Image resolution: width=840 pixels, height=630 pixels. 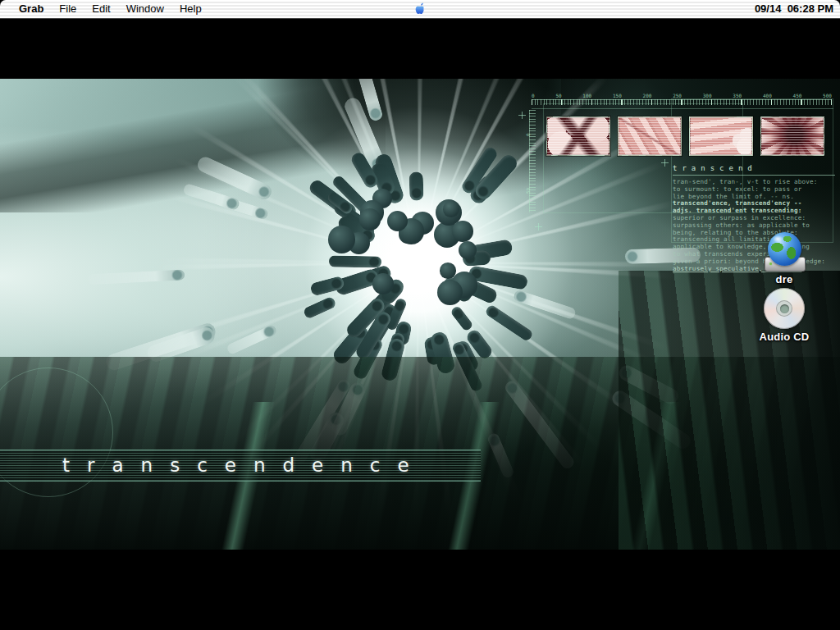 What do you see at coordinates (686, 136) in the screenshot?
I see `thumbnail-strip` at bounding box center [686, 136].